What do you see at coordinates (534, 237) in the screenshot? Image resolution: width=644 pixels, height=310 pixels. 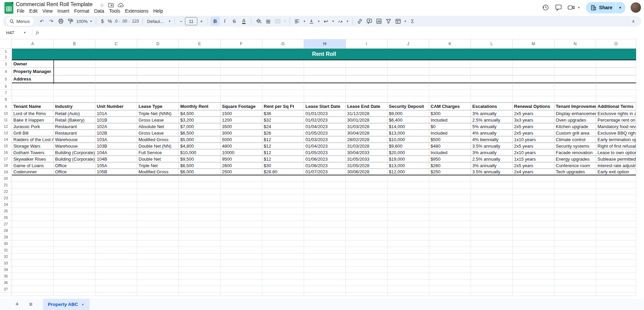 I see `cell-M29` at bounding box center [534, 237].